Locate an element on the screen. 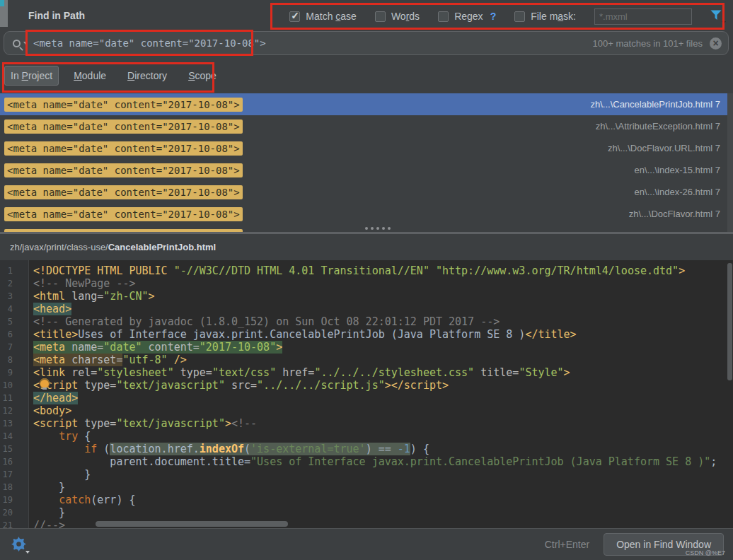 Image resolution: width=733 pixels, height=560 pixels. code-line: catch(err) { is located at coordinates (383, 500).